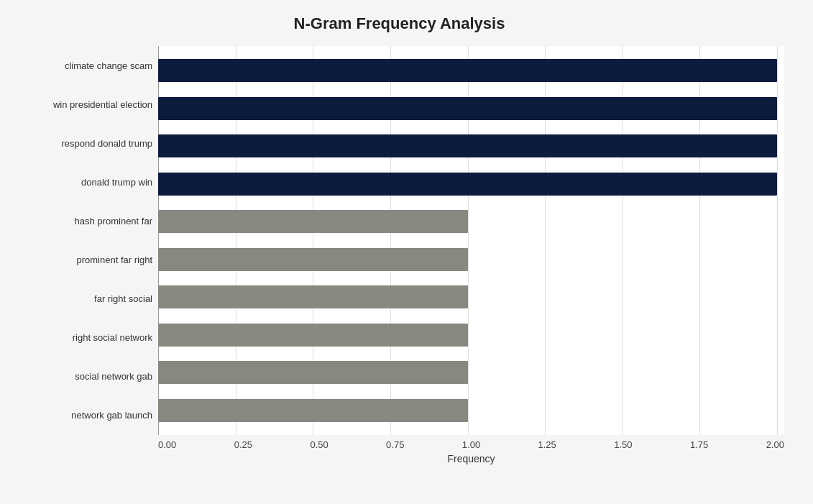 This screenshot has width=813, height=504. What do you see at coordinates (467, 70) in the screenshot?
I see `bar-climate-change-scam` at bounding box center [467, 70].